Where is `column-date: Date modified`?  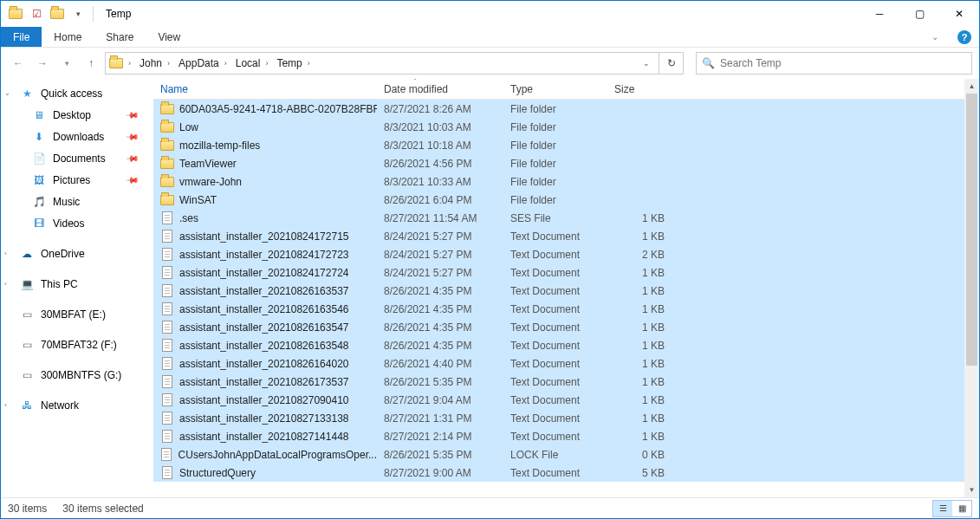
column-date: Date modified is located at coordinates (440, 88).